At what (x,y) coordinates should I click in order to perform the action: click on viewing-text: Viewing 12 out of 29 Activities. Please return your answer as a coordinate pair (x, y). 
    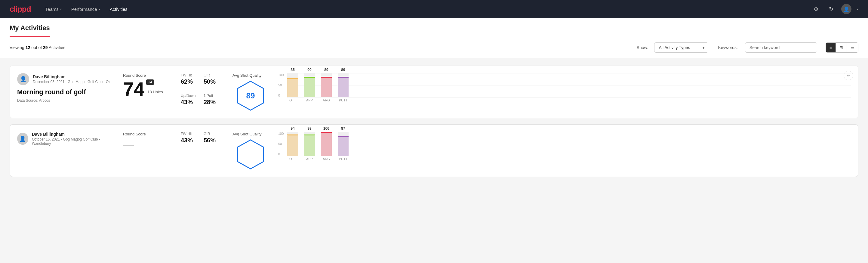
    Looking at the image, I should click on (38, 48).